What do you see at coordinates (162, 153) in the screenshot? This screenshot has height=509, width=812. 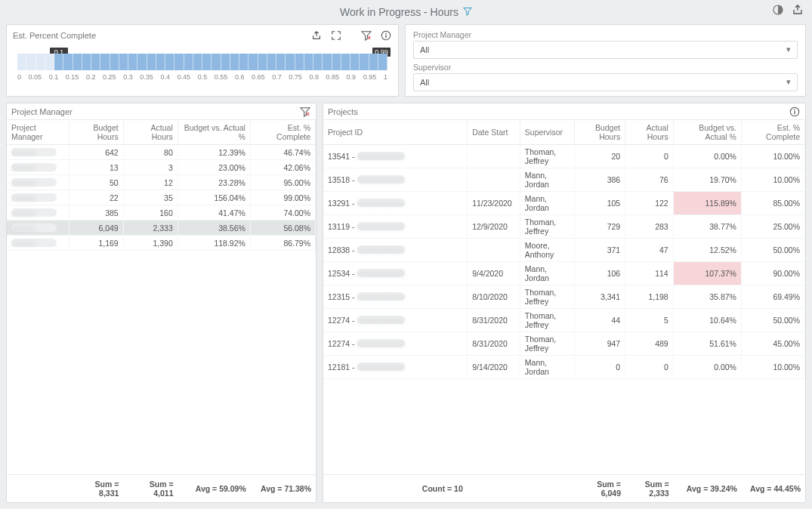 I see `table-row: xxxxxx6428012.39%46.74%` at bounding box center [162, 153].